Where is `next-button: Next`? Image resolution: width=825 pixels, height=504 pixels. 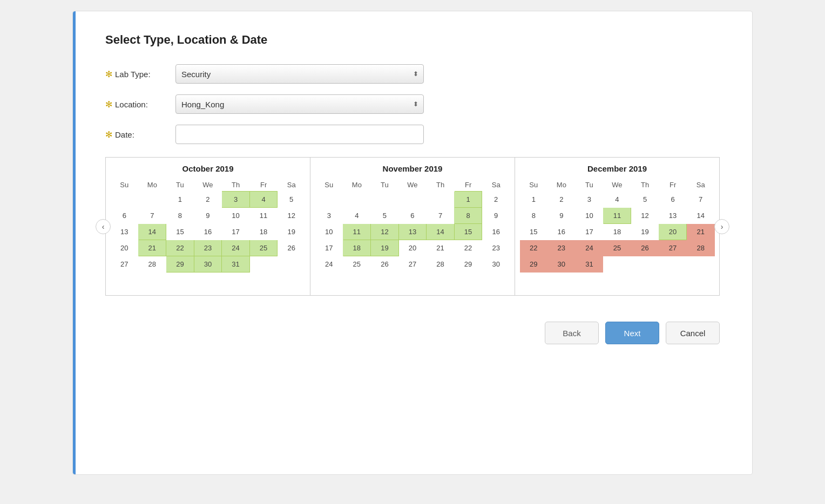 next-button: Next is located at coordinates (632, 333).